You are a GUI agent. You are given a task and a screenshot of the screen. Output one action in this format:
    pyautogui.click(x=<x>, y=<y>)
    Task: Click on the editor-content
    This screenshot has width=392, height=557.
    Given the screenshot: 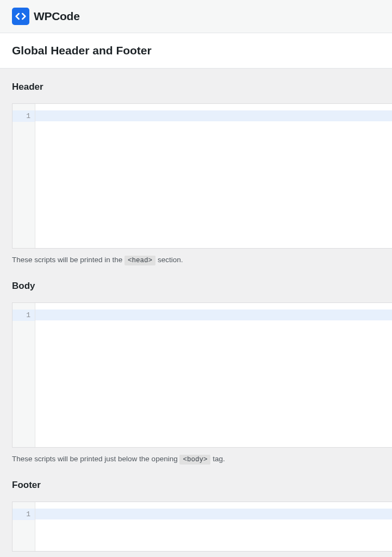 What is the action you would take?
    pyautogui.click(x=214, y=527)
    